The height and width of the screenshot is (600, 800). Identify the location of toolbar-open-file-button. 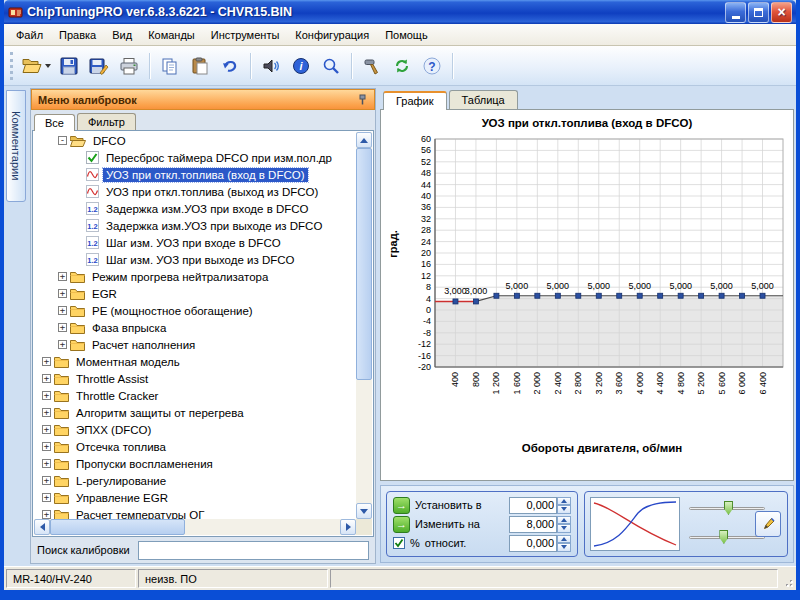
(36, 66).